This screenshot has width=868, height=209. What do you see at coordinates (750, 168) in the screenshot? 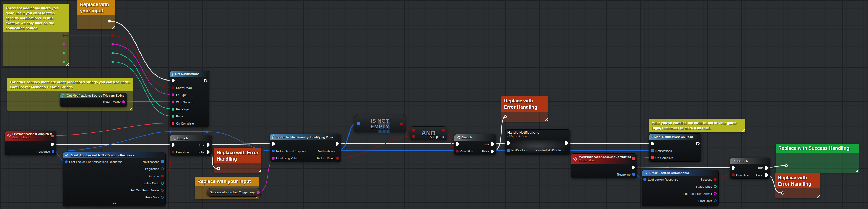
I see `branch-node-3: Branch True Condition False` at bounding box center [750, 168].